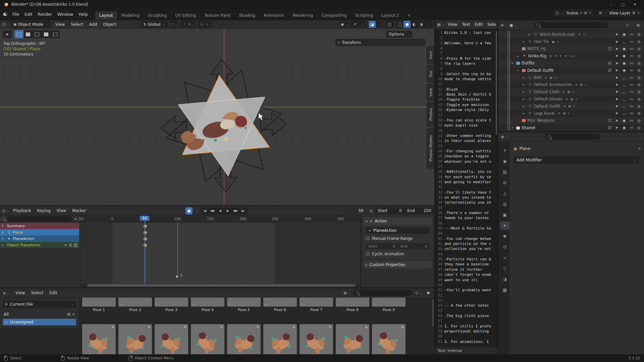 This screenshot has height=362, width=644. Describe the element at coordinates (65, 14) in the screenshot. I see `menu-item: Window` at that location.